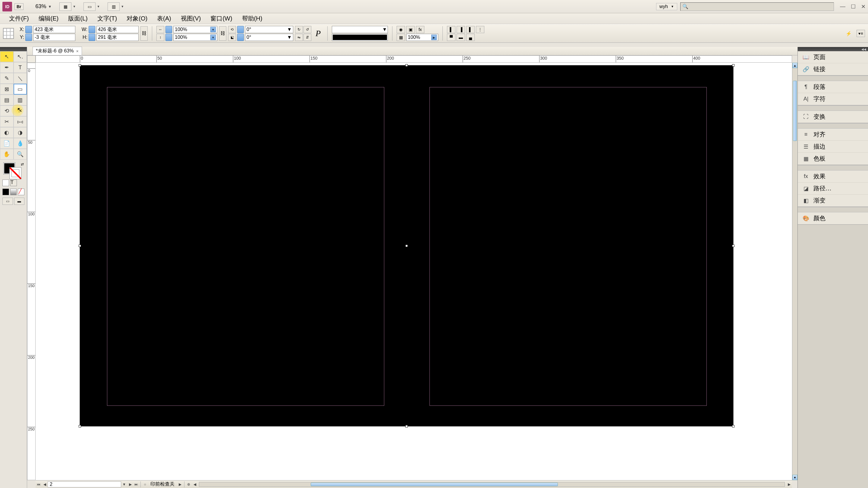 This screenshot has height=488, width=868. Describe the element at coordinates (7, 143) in the screenshot. I see `note-tool: 📄` at that location.